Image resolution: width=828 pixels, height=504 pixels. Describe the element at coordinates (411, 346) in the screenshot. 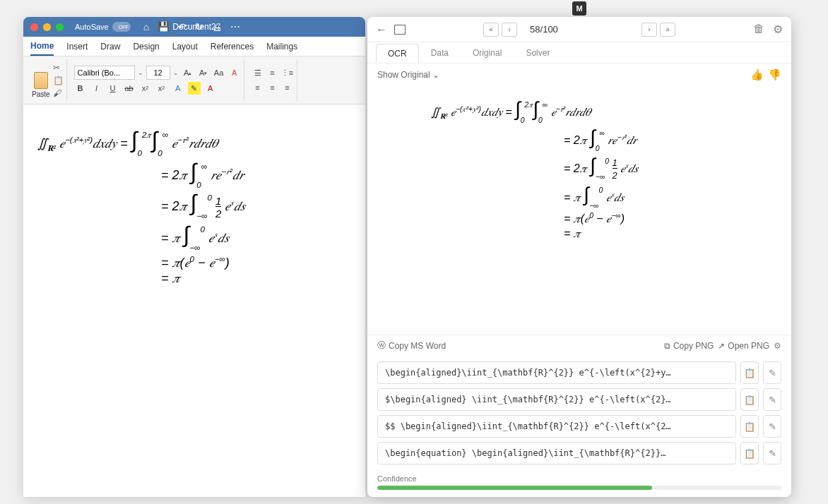

I see `copy-msword-button: ⓦCopy MS Word` at that location.